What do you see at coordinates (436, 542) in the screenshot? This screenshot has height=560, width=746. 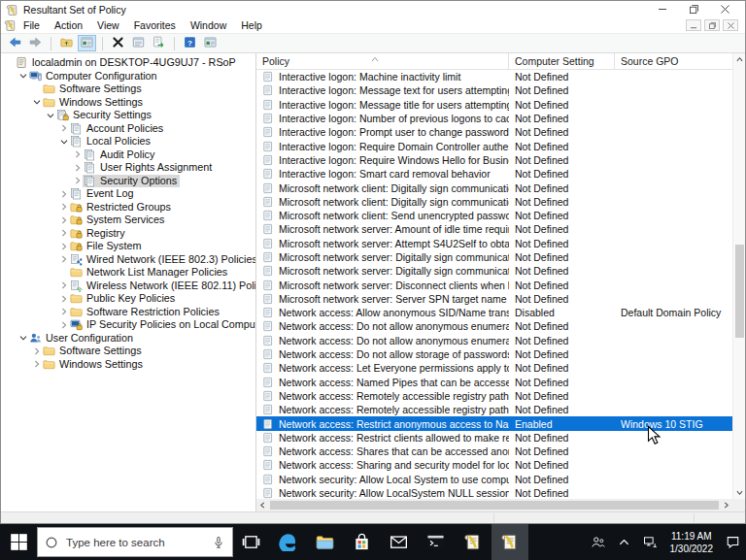 I see `taskbar-command-prompt` at bounding box center [436, 542].